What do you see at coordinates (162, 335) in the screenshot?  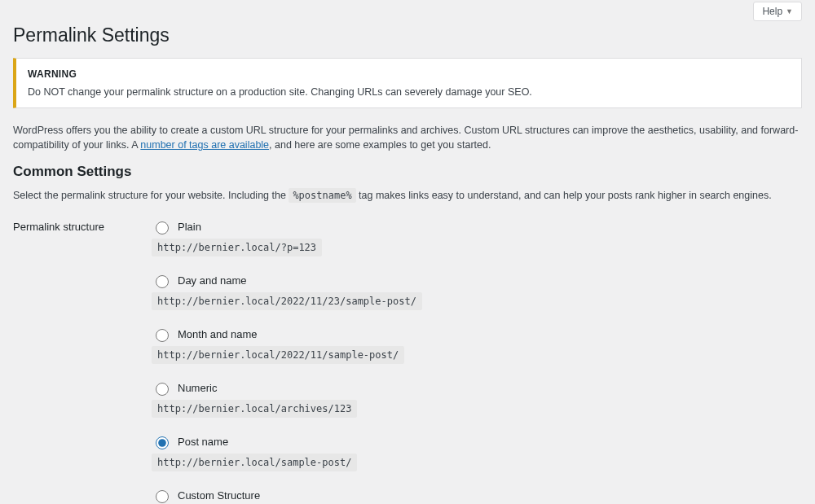 I see `radio-month-and-name` at bounding box center [162, 335].